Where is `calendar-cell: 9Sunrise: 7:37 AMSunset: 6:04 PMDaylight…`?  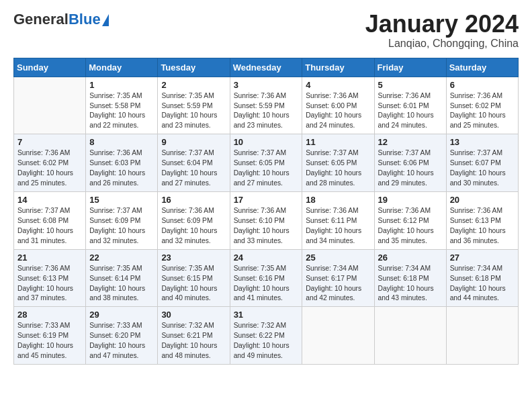
calendar-cell: 9Sunrise: 7:37 AMSunset: 6:04 PMDaylight… is located at coordinates (193, 163).